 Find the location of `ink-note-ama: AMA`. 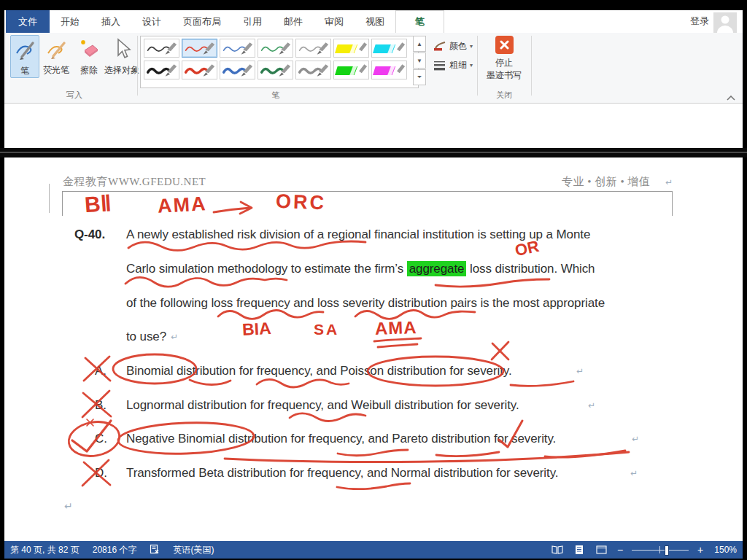

ink-note-ama: AMA is located at coordinates (397, 328).